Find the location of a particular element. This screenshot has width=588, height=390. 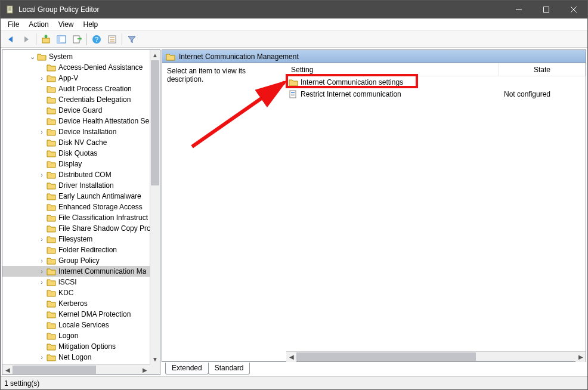

details-header: Internet Communication Management is located at coordinates (374, 57).